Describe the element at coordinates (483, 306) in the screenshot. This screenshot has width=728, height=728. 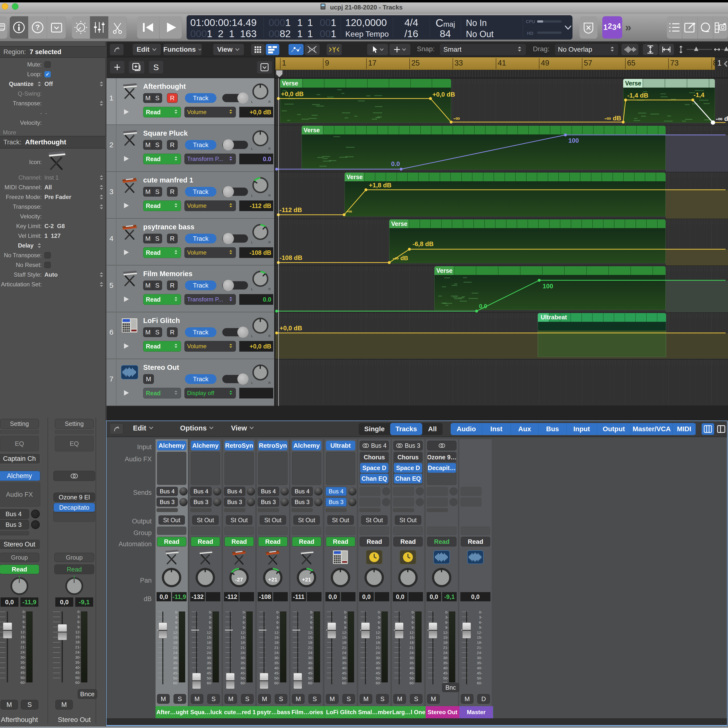
I see `svg-text: 0,0` at that location.